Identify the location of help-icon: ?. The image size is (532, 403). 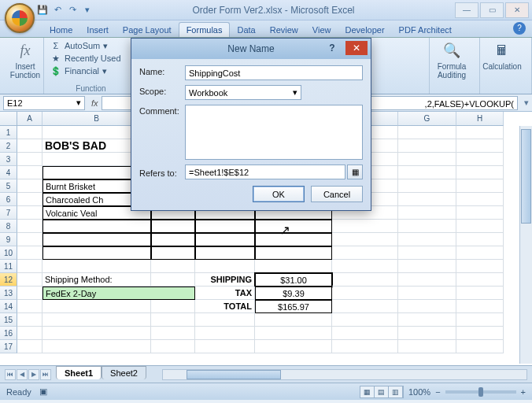
(519, 28).